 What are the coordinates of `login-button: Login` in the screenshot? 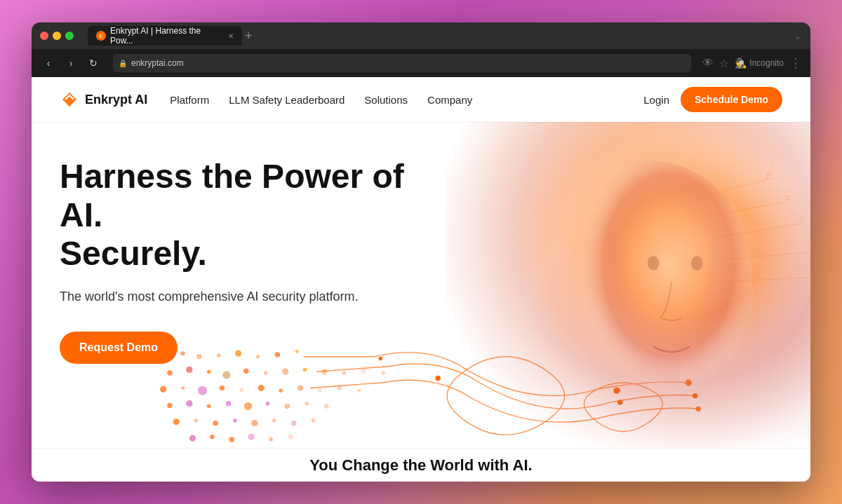 It's located at (657, 100).